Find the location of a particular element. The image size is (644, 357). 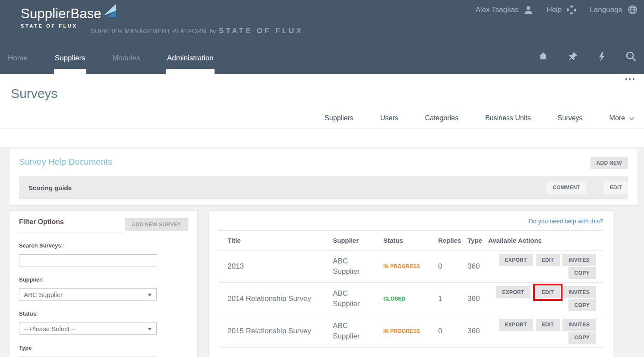

main-nav: Home Suppliers Modules Administration is located at coordinates (322, 59).